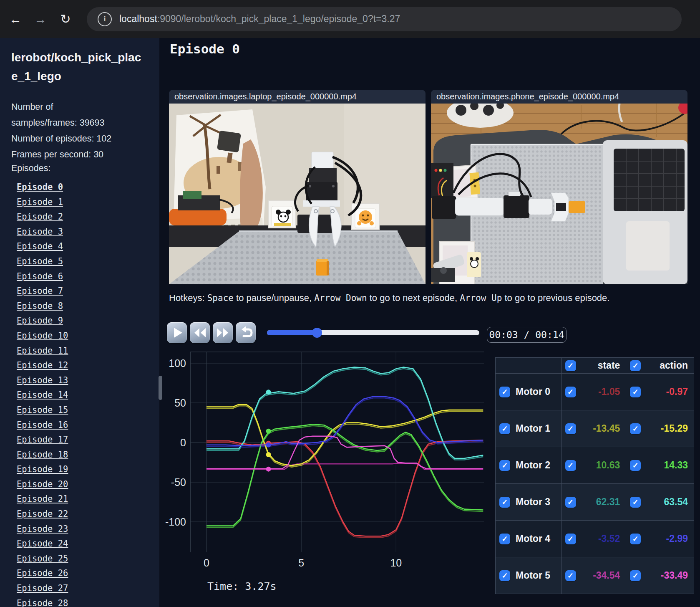 This screenshot has height=607, width=700. I want to click on motor-label: Motor 0, so click(533, 392).